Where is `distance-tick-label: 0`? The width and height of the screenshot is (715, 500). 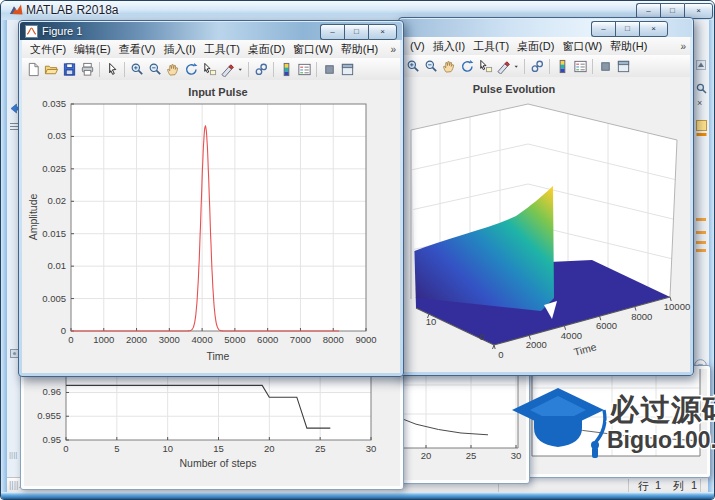
distance-tick-label: 0 is located at coordinates (482, 336).